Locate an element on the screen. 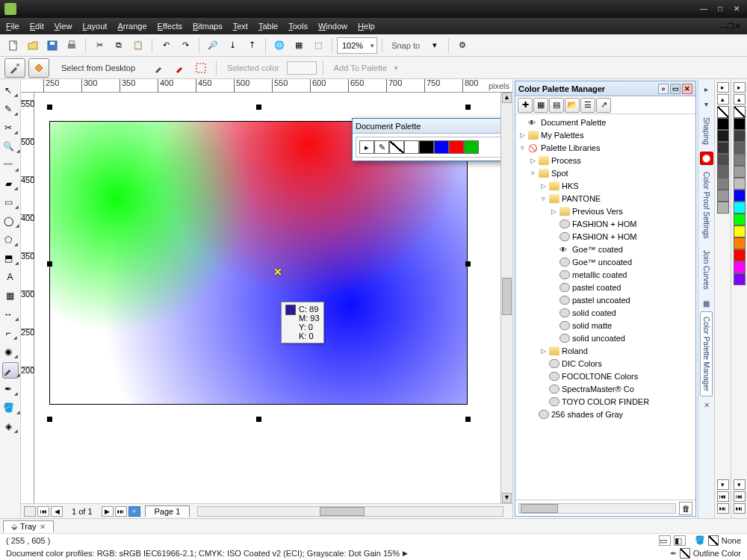  menu-effects: Effects is located at coordinates (170, 26).